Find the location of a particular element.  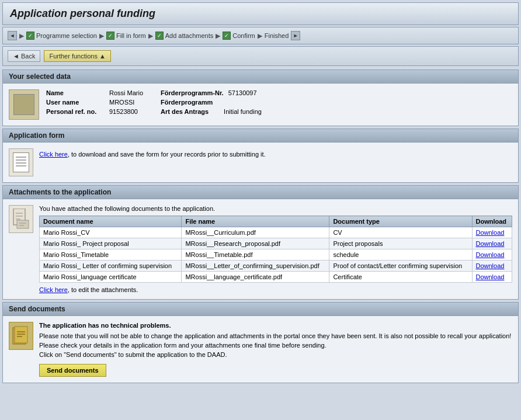

form-document-icon is located at coordinates (21, 162).